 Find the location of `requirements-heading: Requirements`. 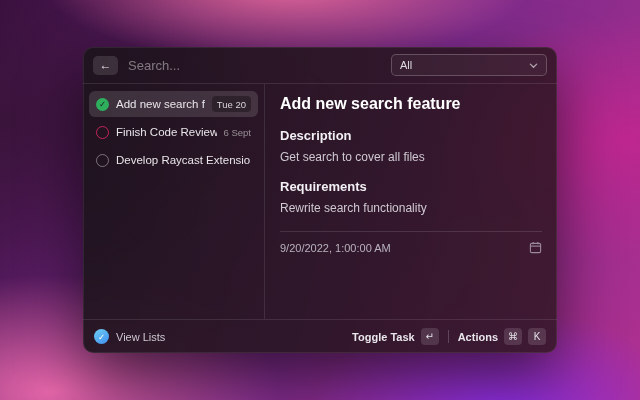

requirements-heading: Requirements is located at coordinates (411, 186).